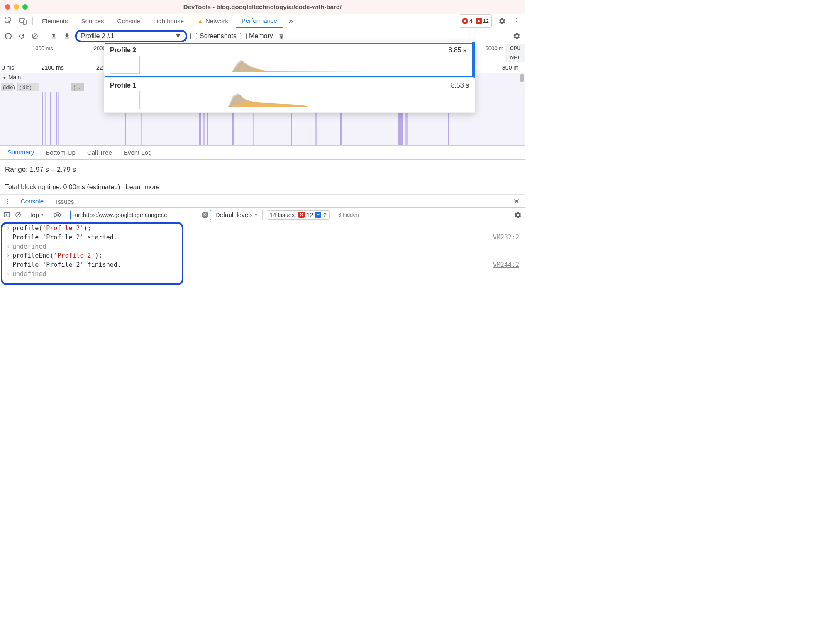 This screenshot has height=620, width=840. What do you see at coordinates (54, 36) in the screenshot?
I see `upload-button` at bounding box center [54, 36].